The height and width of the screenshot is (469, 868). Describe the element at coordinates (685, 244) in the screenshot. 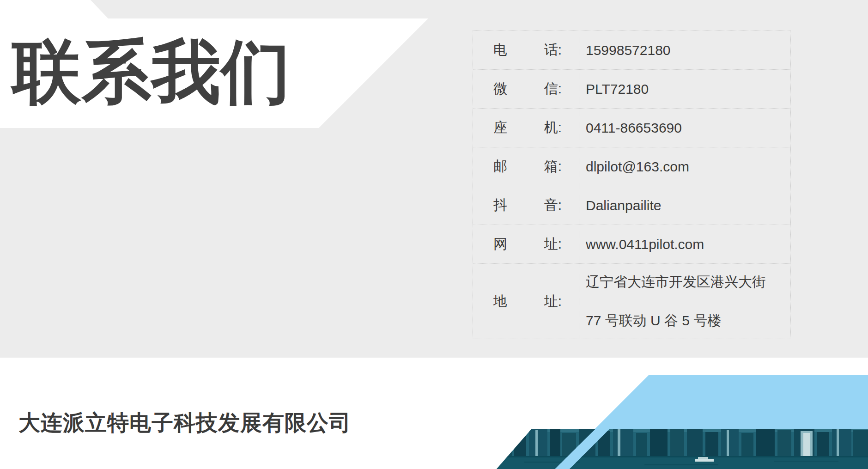

I see `contact-value: www.0411pilot.com` at that location.